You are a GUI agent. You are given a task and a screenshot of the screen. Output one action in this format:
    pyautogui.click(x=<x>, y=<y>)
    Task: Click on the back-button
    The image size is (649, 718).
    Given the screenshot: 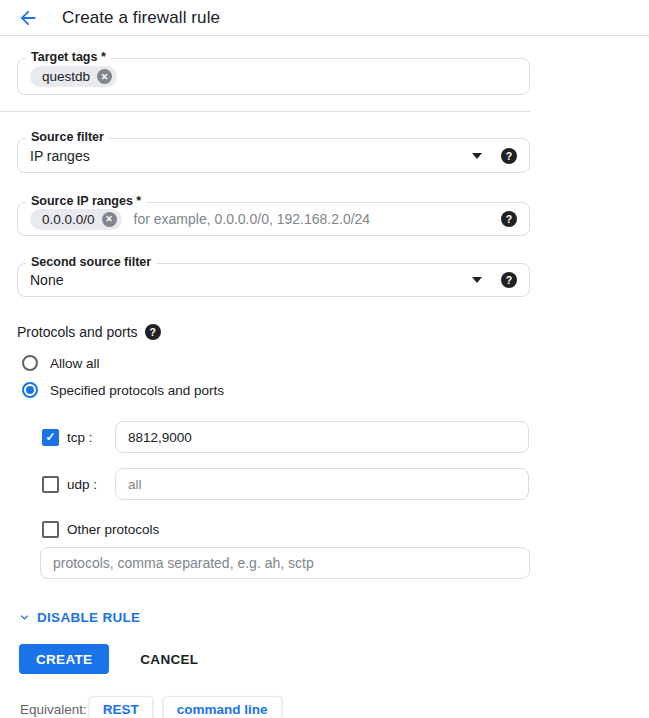 What is the action you would take?
    pyautogui.click(x=28, y=18)
    